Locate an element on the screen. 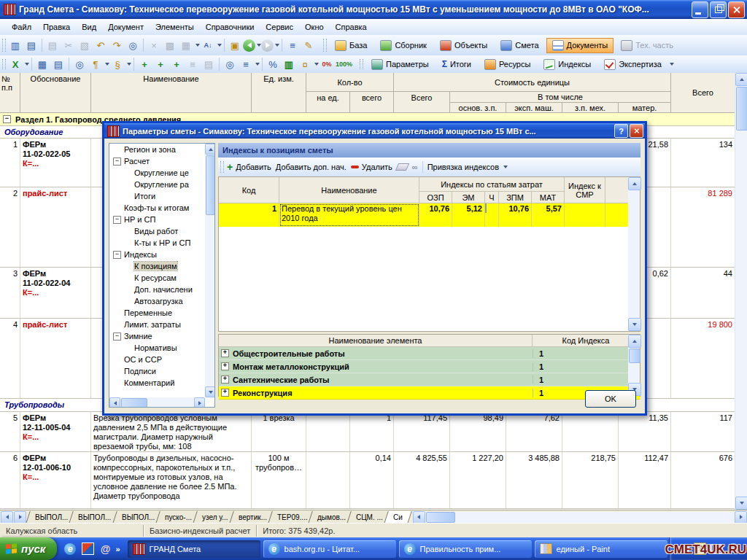 The height and width of the screenshot is (560, 747). tree-item-winter: −Зимние is located at coordinates (162, 336).